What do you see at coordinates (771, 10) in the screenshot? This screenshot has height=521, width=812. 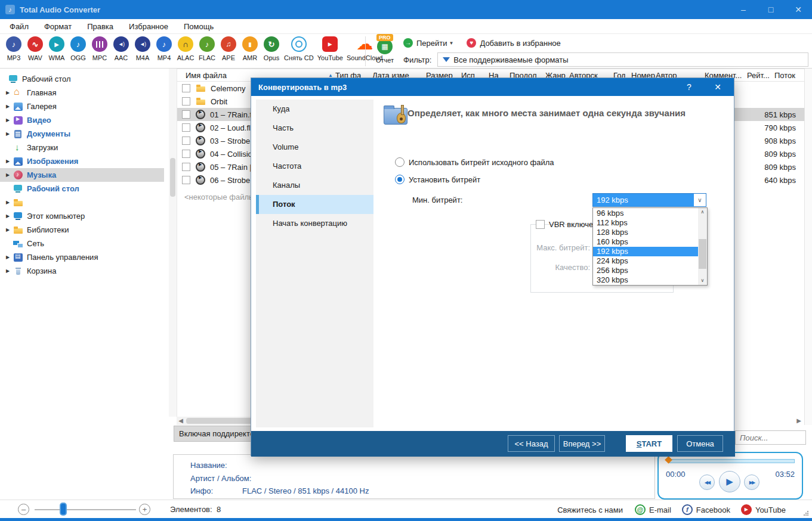 I see `maximize-button: □` at bounding box center [771, 10].